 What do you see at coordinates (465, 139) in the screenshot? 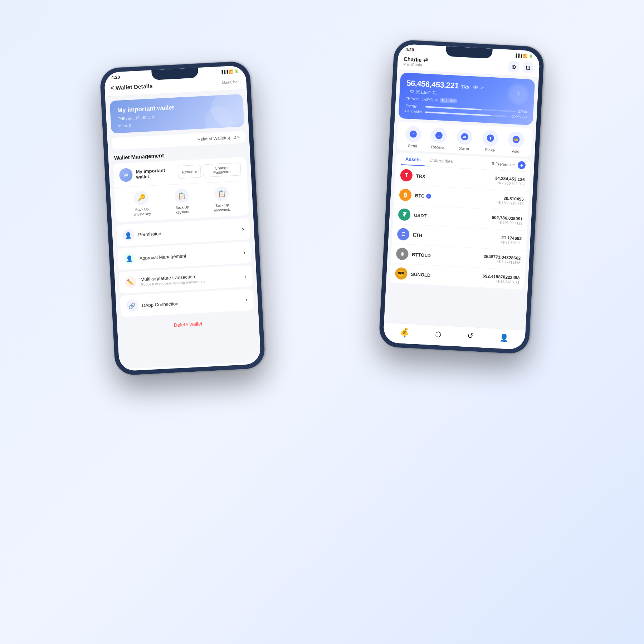
I see `action-row: ↑ Send ↓ Receive ⇄ Swap` at bounding box center [465, 139].